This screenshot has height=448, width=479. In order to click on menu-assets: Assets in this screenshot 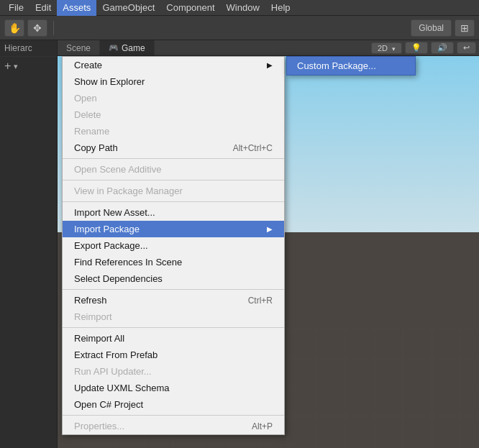, I will do `click(76, 8)`.